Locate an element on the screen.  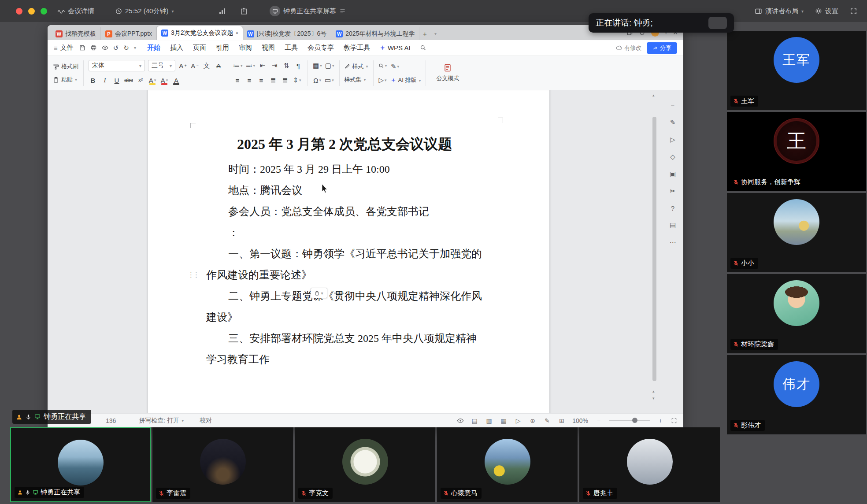
reading-eye-icon is located at coordinates (460, 421).